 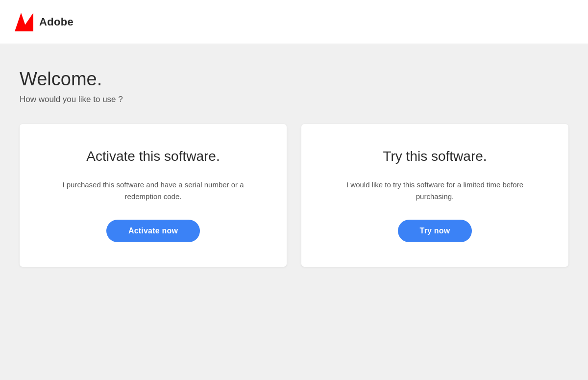 What do you see at coordinates (435, 231) in the screenshot?
I see `try-now-button: Try now` at bounding box center [435, 231].